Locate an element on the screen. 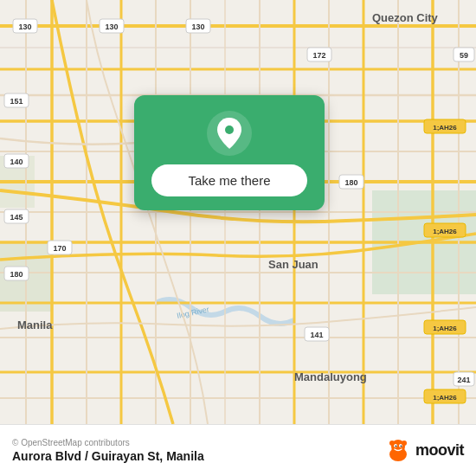 This screenshot has height=476, width=476. take-me-there-button: Take me there is located at coordinates (229, 180).